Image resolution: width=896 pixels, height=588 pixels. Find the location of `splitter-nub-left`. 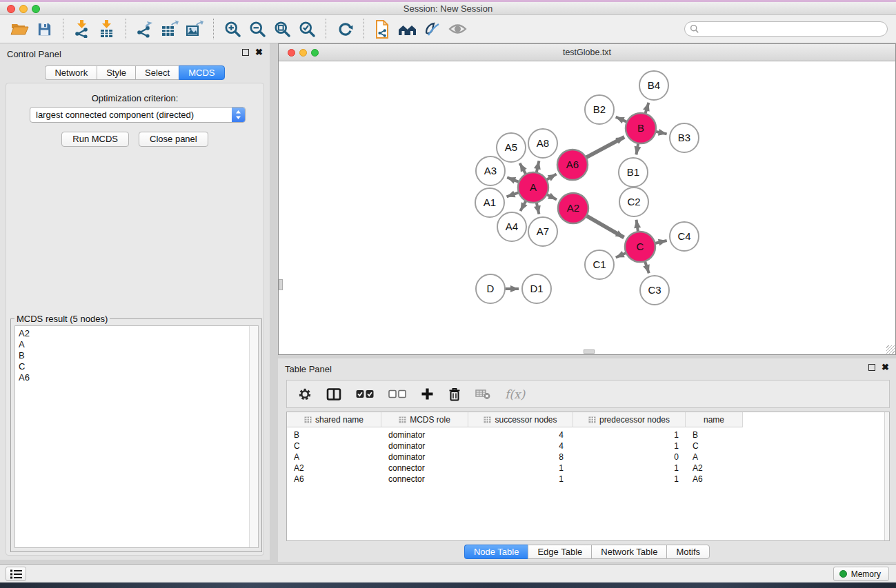

splitter-nub-left is located at coordinates (281, 285).